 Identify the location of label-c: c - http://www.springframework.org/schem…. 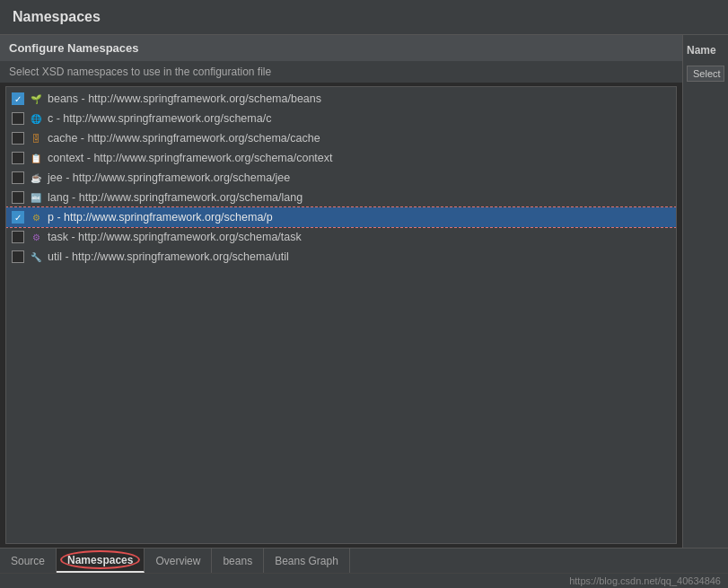
(160, 118).